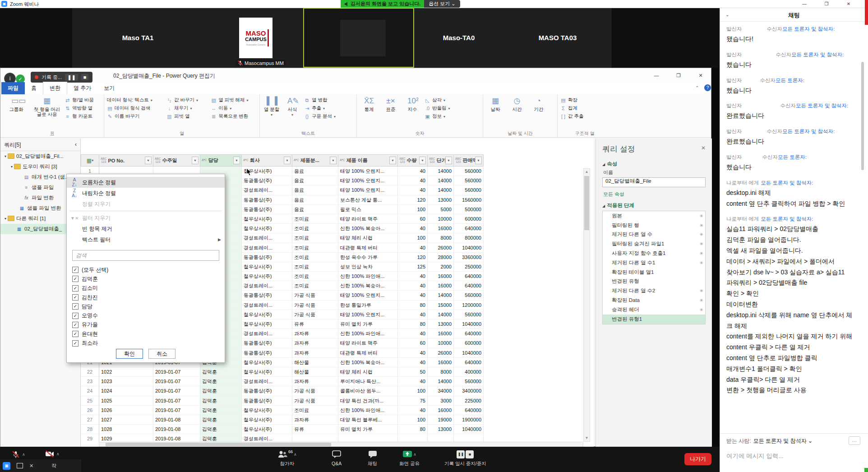 The image size is (868, 472). What do you see at coordinates (315, 209) in the screenshot?
I see `cell-category: 음료` at bounding box center [315, 209].